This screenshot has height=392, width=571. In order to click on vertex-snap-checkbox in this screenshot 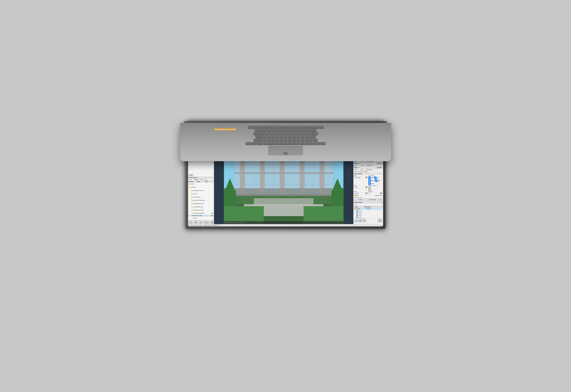, I will do `click(370, 178)`.